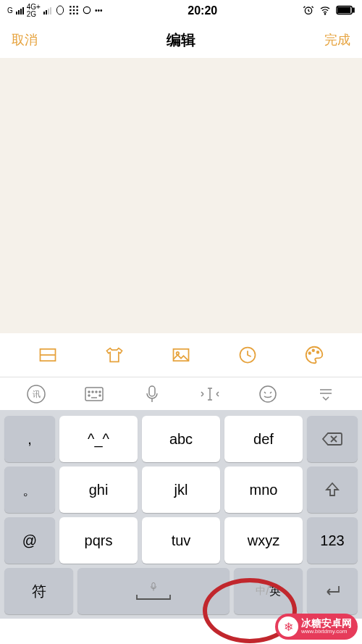 This screenshot has height=644, width=362. What do you see at coordinates (332, 591) in the screenshot?
I see `enter-key` at bounding box center [332, 591].